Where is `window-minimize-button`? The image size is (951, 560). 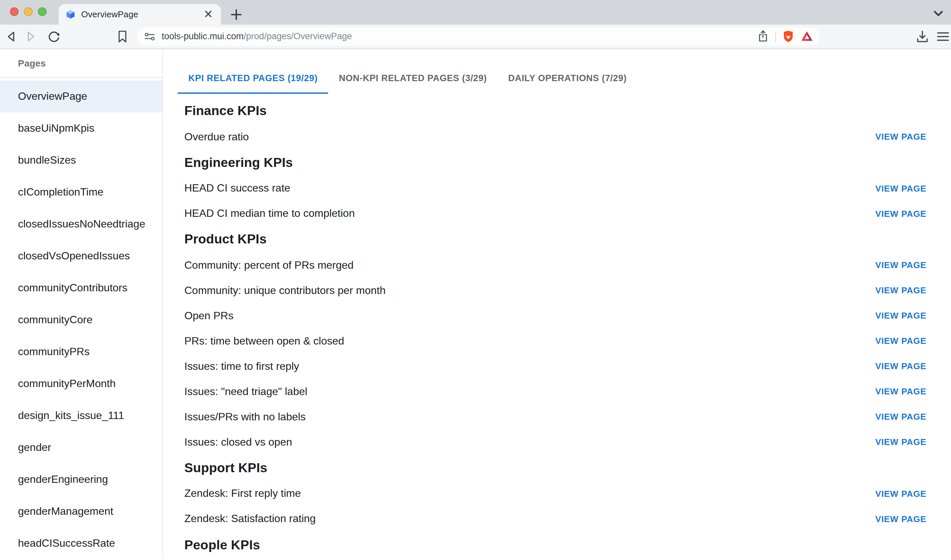 window-minimize-button is located at coordinates (28, 11).